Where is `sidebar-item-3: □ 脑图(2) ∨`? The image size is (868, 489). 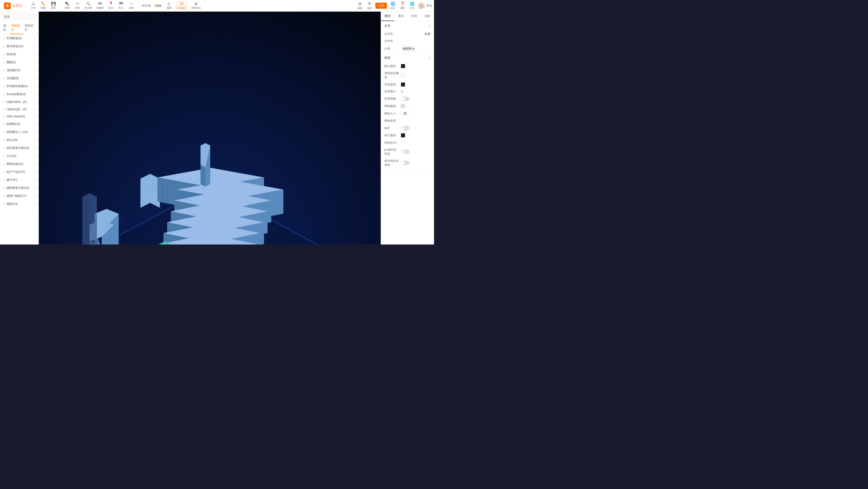
sidebar-item-3: □ 脑图(2) ∨ is located at coordinates (19, 62).